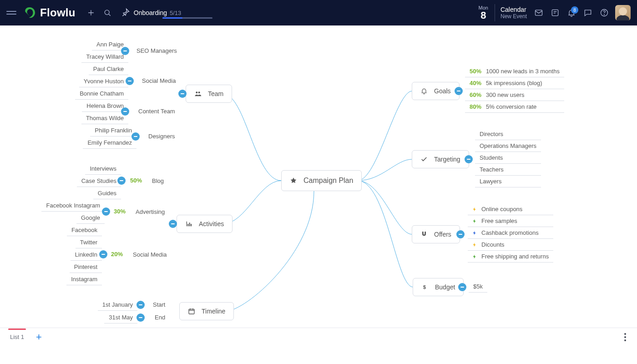  Describe the element at coordinates (207, 311) in the screenshot. I see `node-timeline: Timeline` at that location.